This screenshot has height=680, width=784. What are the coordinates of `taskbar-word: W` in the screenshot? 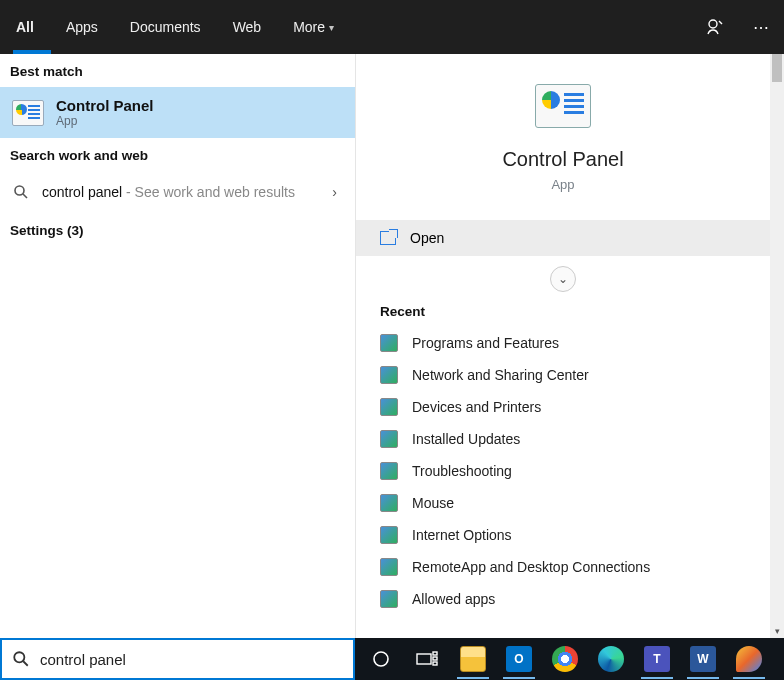 It's located at (703, 659).